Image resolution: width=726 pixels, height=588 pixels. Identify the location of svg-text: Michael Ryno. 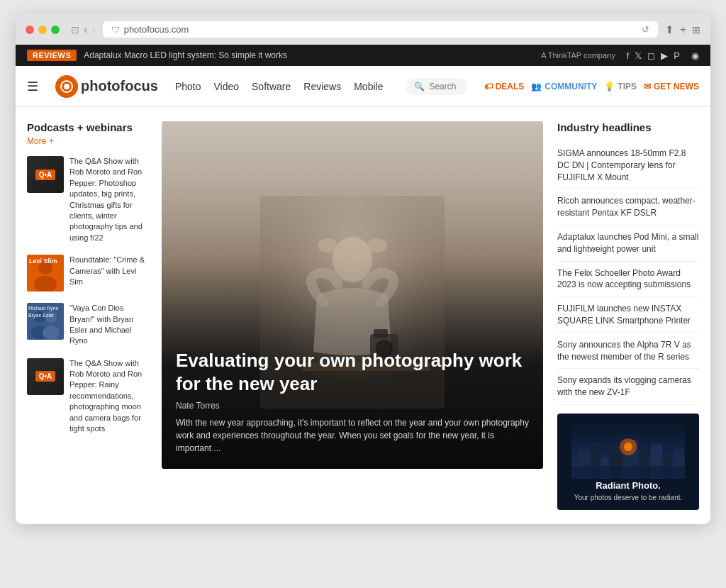
(44, 309).